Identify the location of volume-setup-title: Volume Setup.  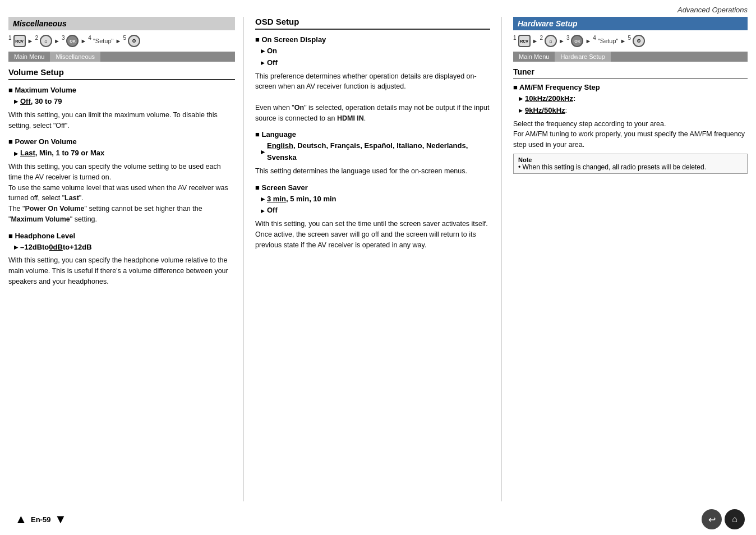
(122, 74).